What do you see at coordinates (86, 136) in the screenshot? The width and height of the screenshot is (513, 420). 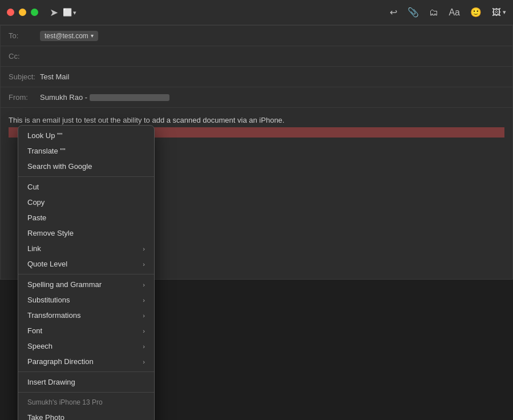 I see `menu-item-look-up: Look Up ""` at bounding box center [86, 136].